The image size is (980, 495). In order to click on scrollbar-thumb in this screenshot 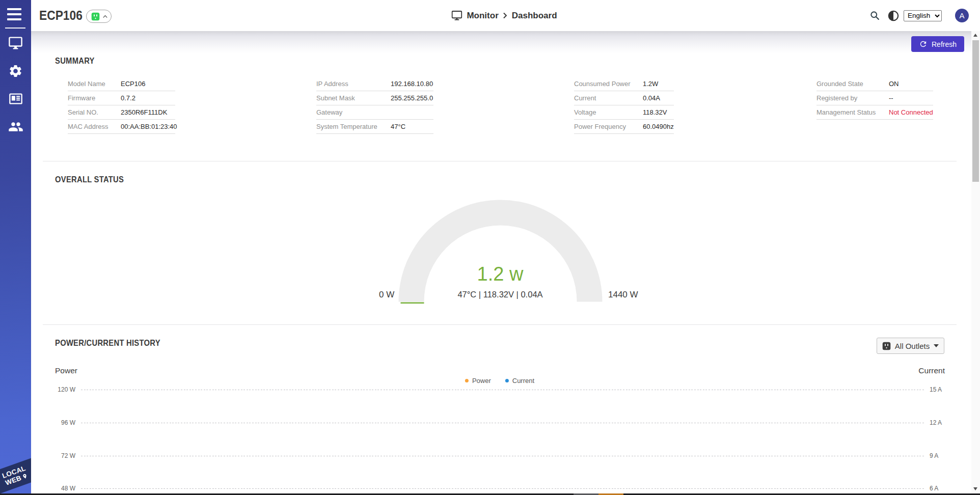, I will do `click(976, 111)`.